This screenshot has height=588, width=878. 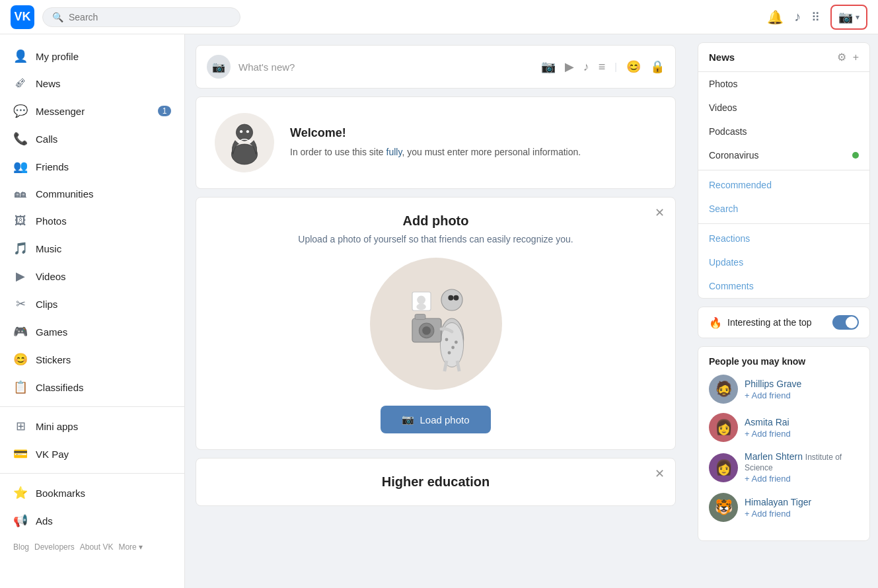 What do you see at coordinates (435, 420) in the screenshot?
I see `load-photo-button: 📷 Load photo` at bounding box center [435, 420].